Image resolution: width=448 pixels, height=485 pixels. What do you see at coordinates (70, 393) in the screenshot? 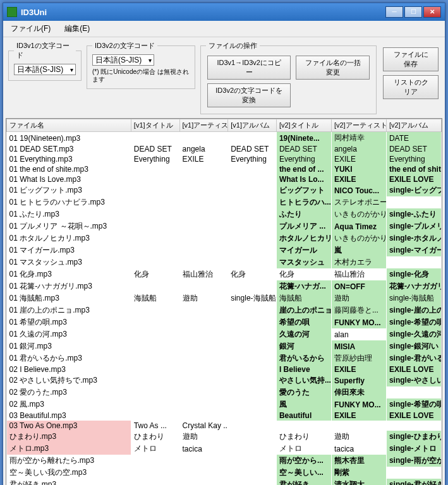
I see `cell: 02 愛のうた.mp3` at bounding box center [70, 393].